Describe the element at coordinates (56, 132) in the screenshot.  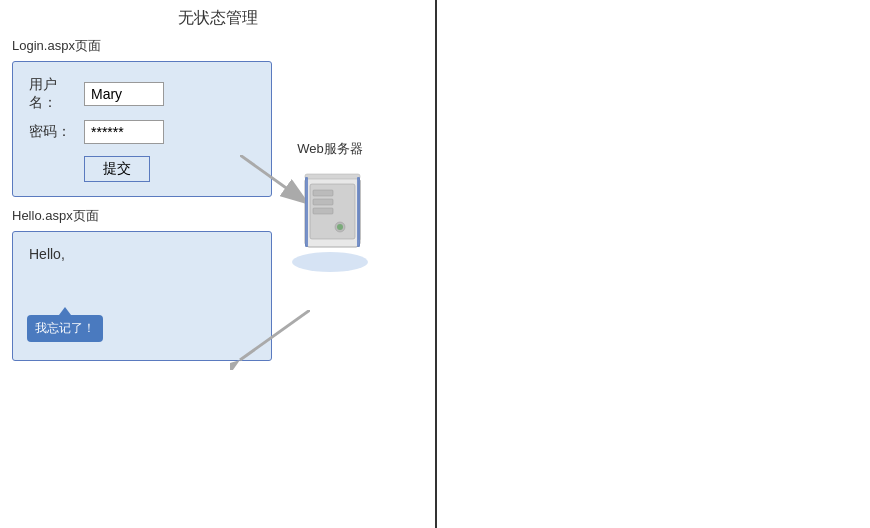
I see `left-password-label: 密码：` at that location.